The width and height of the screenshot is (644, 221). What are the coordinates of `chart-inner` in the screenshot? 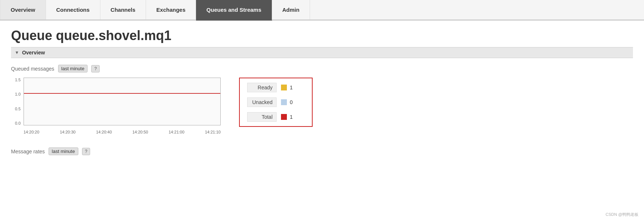 It's located at (122, 101).